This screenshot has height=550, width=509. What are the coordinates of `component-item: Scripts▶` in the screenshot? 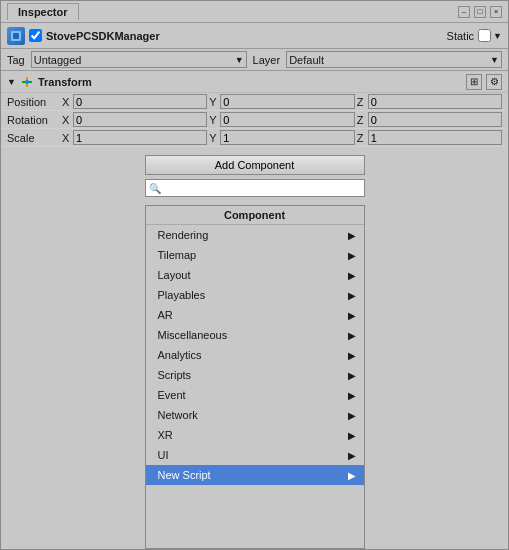 It's located at (255, 375).